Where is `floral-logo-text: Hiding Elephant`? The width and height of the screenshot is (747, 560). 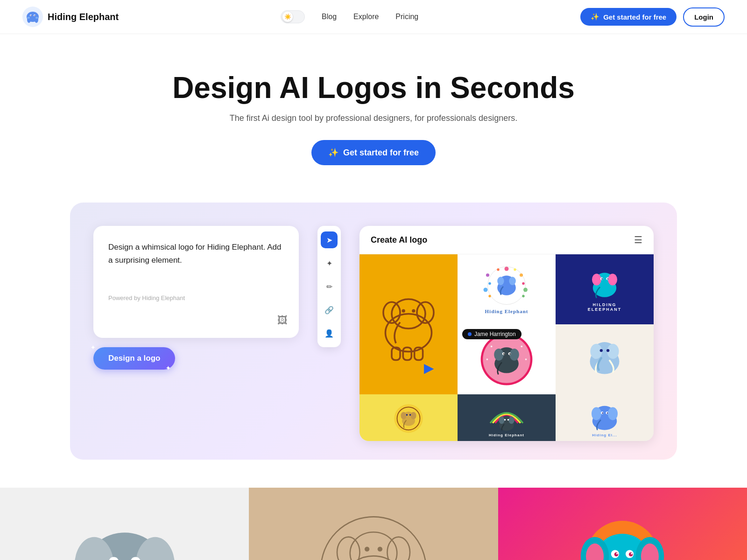
floral-logo-text: Hiding Elephant is located at coordinates (507, 311).